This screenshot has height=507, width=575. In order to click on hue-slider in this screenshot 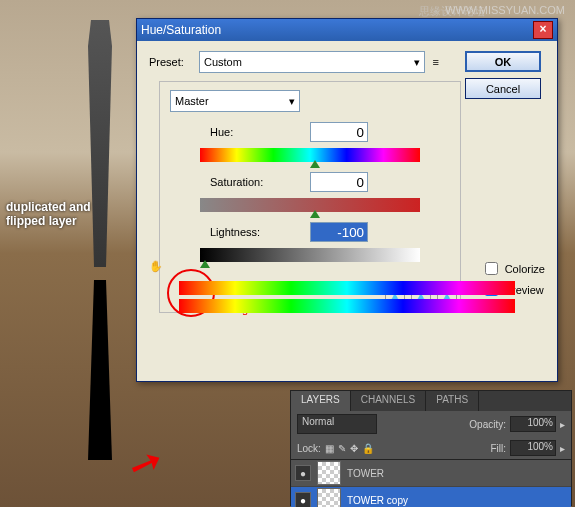, I will do `click(310, 155)`.